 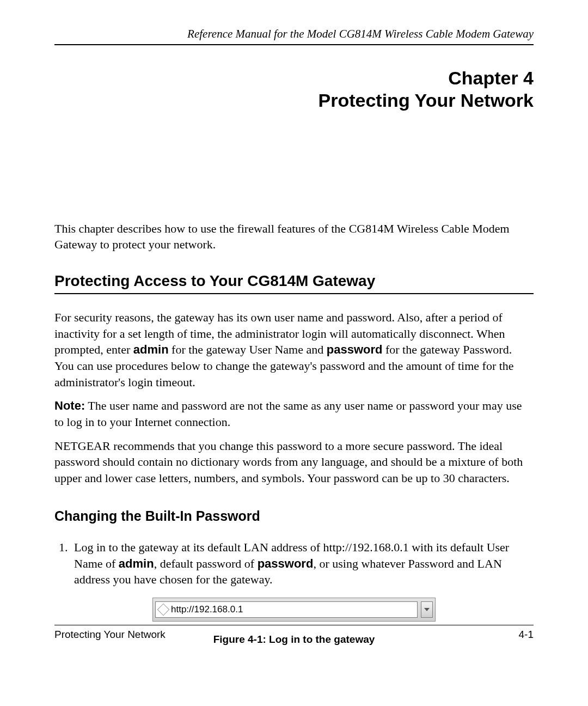 What do you see at coordinates (526, 635) in the screenshot?
I see `footer-right: 4-1` at bounding box center [526, 635].